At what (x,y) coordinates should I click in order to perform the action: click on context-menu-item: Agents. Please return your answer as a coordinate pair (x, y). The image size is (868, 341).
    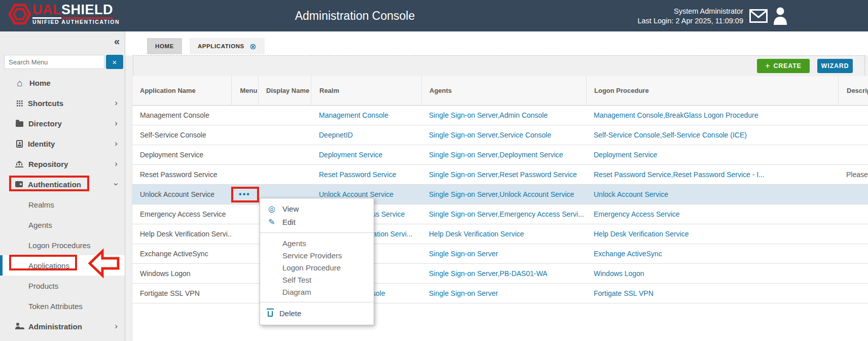
    Looking at the image, I should click on (317, 243).